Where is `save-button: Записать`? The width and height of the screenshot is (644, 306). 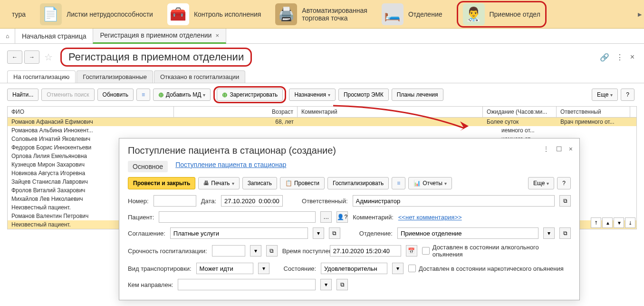 save-button: Записать is located at coordinates (260, 183).